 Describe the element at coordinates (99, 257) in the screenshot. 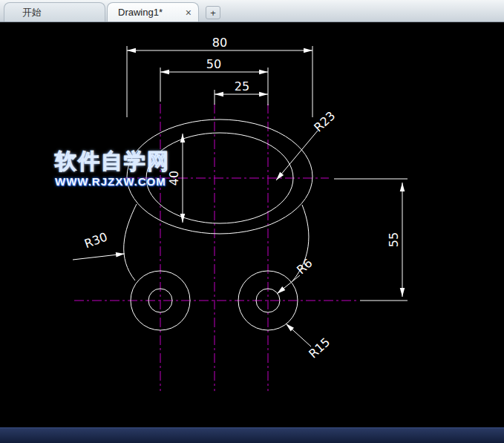

I see `leader-r30-line` at that location.